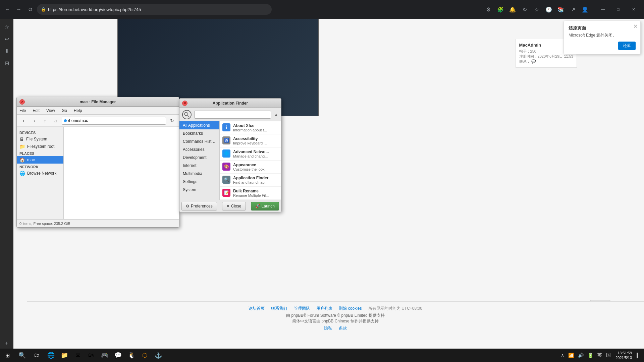 This screenshot has width=644, height=362. What do you see at coordinates (233, 115) in the screenshot?
I see `search-input` at bounding box center [233, 115].